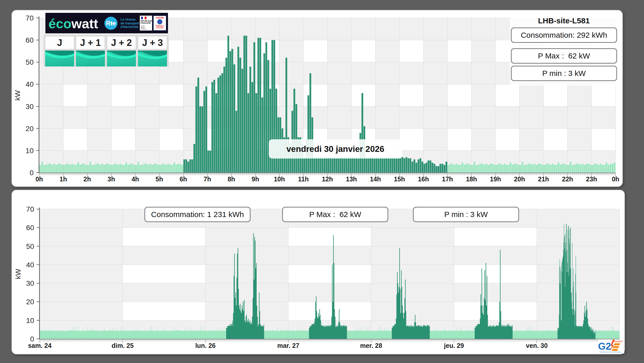 The image size is (644, 363). Describe the element at coordinates (207, 179) in the screenshot. I see `svg-text: 7h` at that location.